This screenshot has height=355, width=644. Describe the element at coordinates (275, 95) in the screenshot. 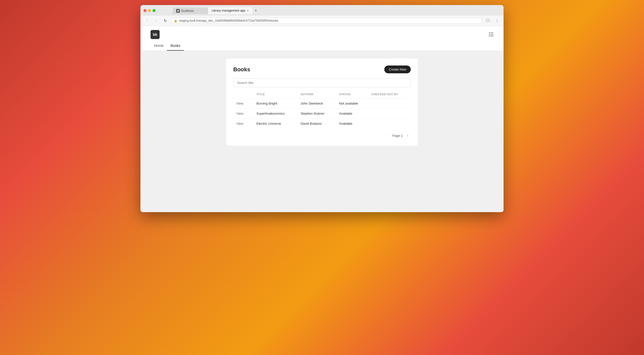

I see `col-title: Title` at that location.